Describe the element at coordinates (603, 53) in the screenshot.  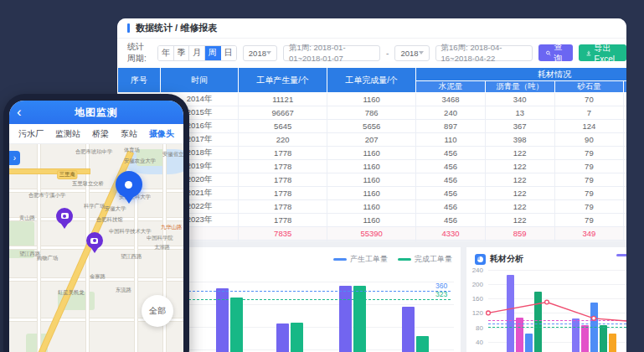
I see `export-excel-button: 导出Excel` at that location.